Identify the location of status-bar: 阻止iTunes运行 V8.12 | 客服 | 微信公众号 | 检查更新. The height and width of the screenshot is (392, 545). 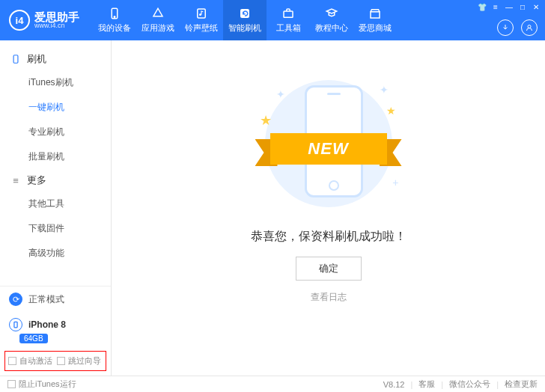
(272, 384).